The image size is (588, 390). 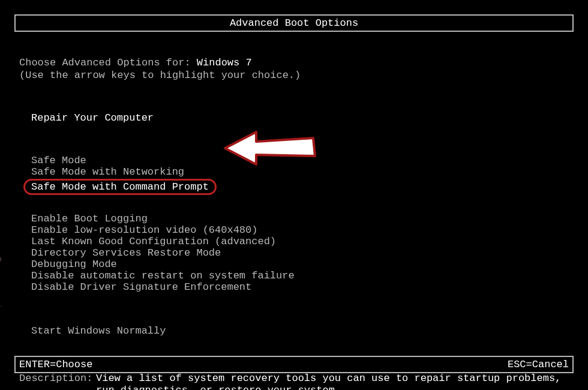 I want to click on option-debugging-mode: Debugging Mode, so click(x=300, y=264).